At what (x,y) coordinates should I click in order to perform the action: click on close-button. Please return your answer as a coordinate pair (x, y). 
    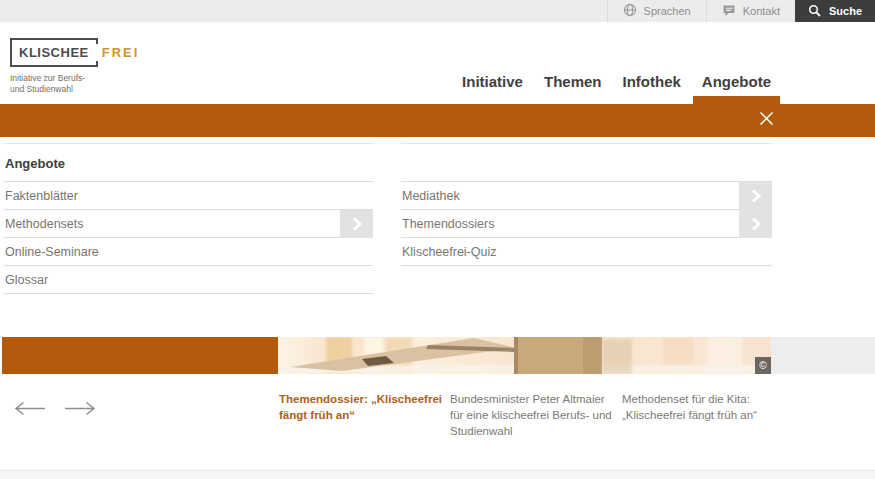
    Looking at the image, I should click on (766, 120).